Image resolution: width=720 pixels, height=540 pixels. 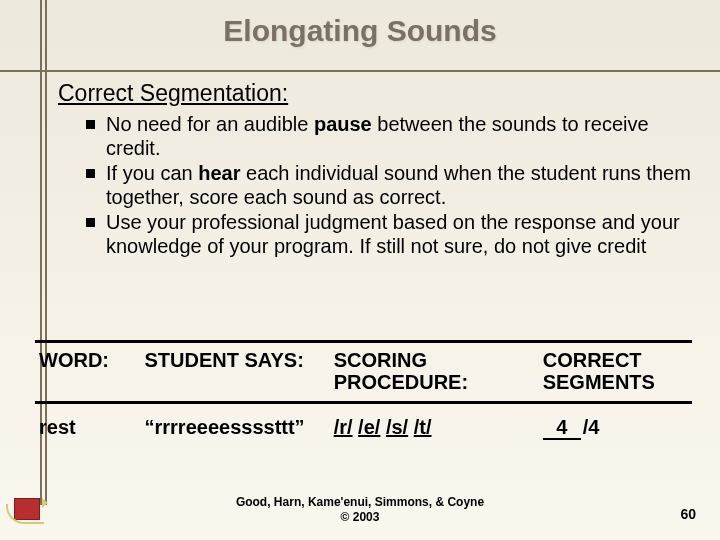 I want to click on segment: /s/, so click(x=397, y=427).